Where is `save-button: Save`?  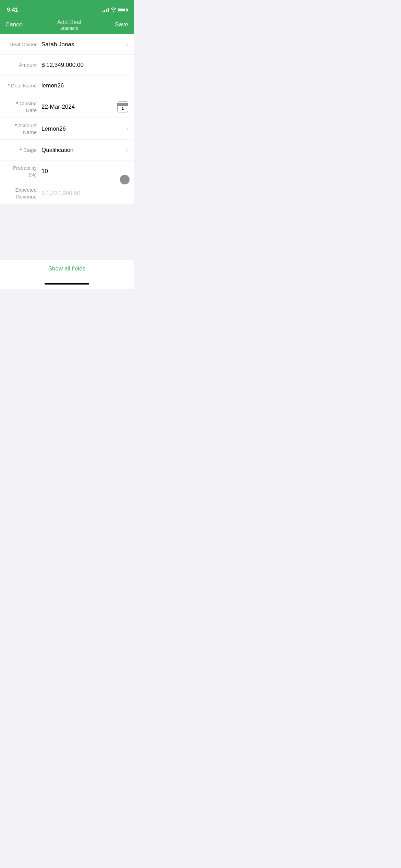
save-button: Save is located at coordinates (121, 25).